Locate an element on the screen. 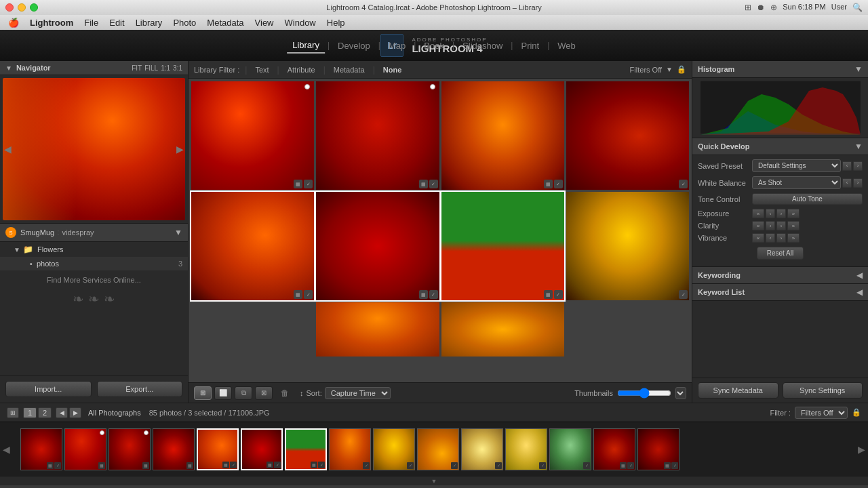  clarity-dbl-right: » is located at coordinates (793, 226).